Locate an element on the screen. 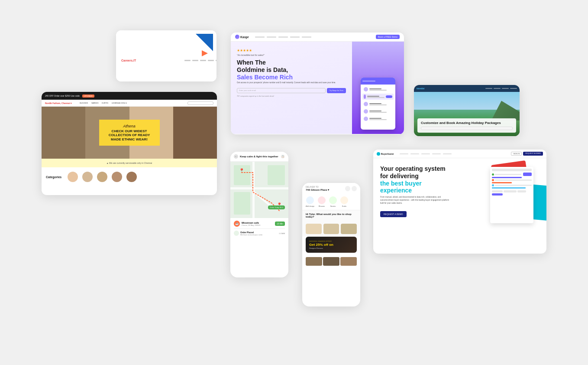  buyer-logo-icon is located at coordinates (378, 154).